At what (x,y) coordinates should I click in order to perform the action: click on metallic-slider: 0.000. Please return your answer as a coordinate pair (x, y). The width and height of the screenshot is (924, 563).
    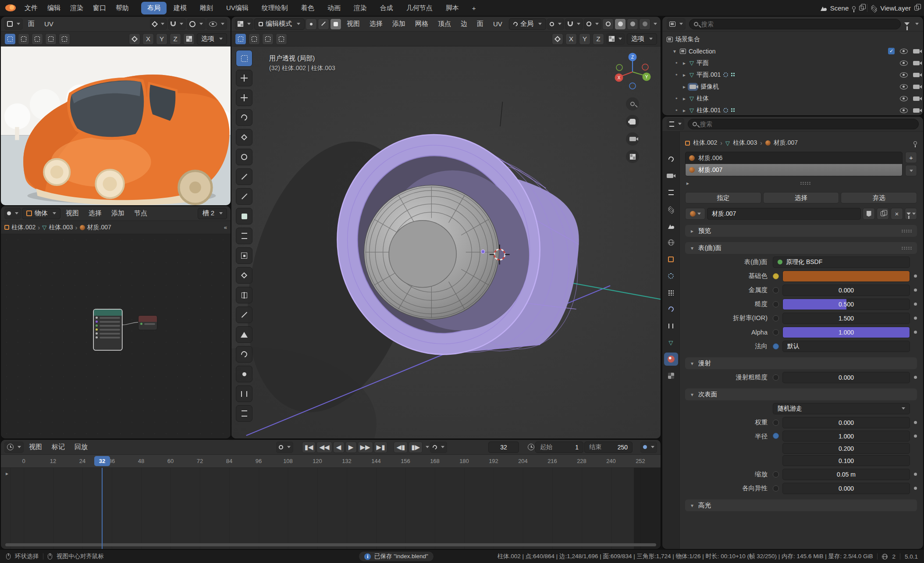
    Looking at the image, I should click on (846, 290).